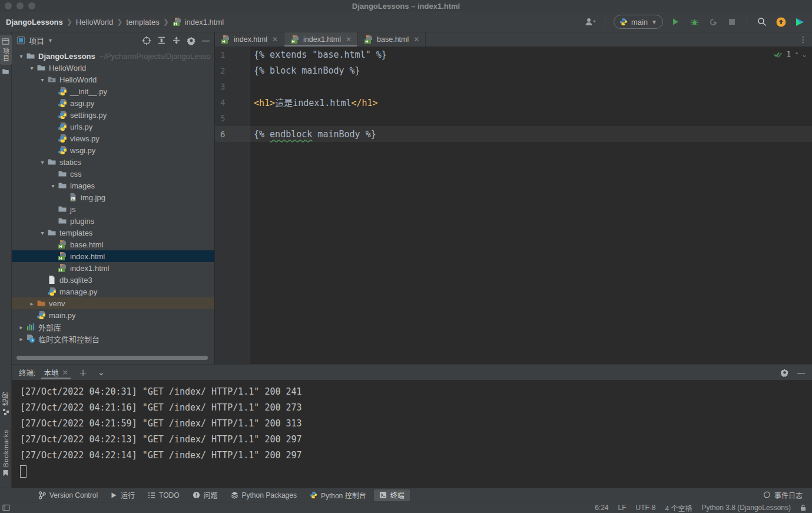 The height and width of the screenshot is (513, 812). Describe the element at coordinates (250, 39) in the screenshot. I see `editor-tab-index.html: index.html✕` at that location.